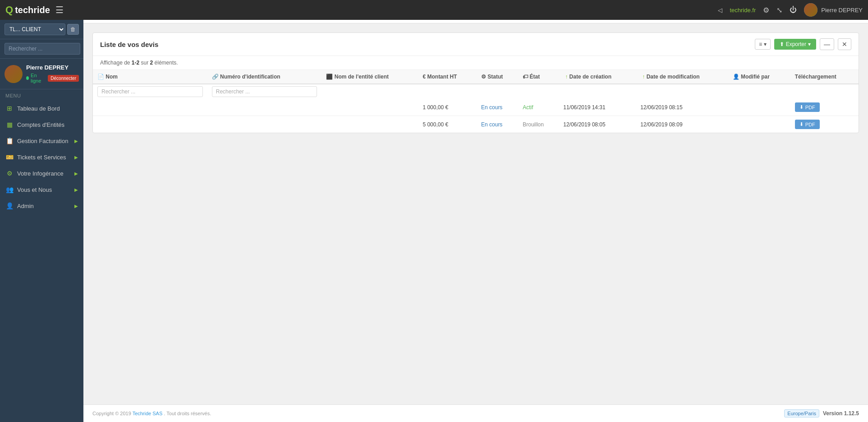 The width and height of the screenshot is (868, 422). I want to click on list-info: Affichage de 1-2 sur 2 éléments., so click(476, 63).